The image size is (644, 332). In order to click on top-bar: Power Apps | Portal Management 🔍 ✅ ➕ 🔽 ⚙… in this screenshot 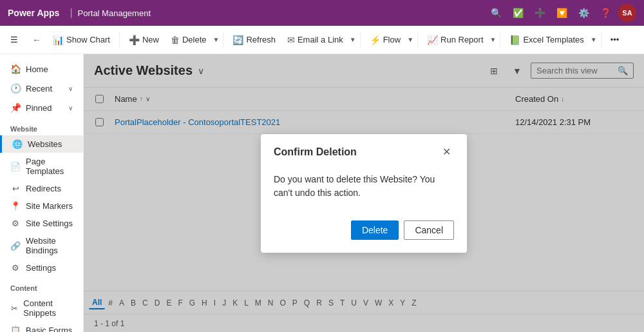, I will do `click(322, 13)`.